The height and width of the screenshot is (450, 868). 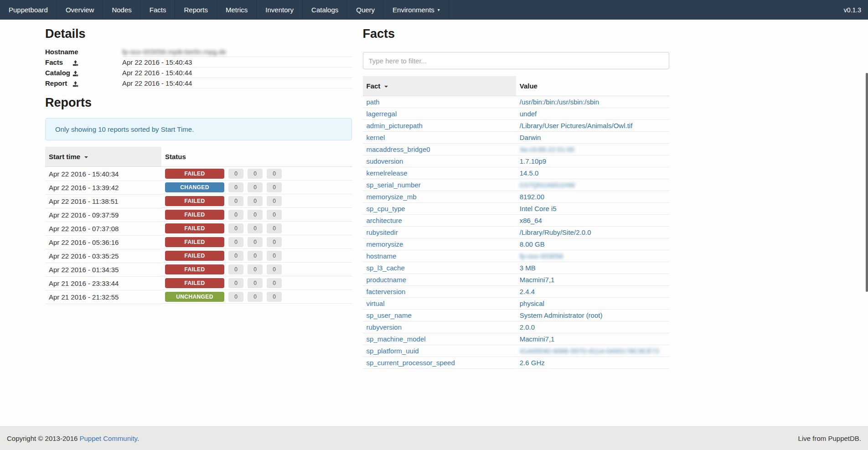 I want to click on nav-item-facts: Facts, so click(x=158, y=10).